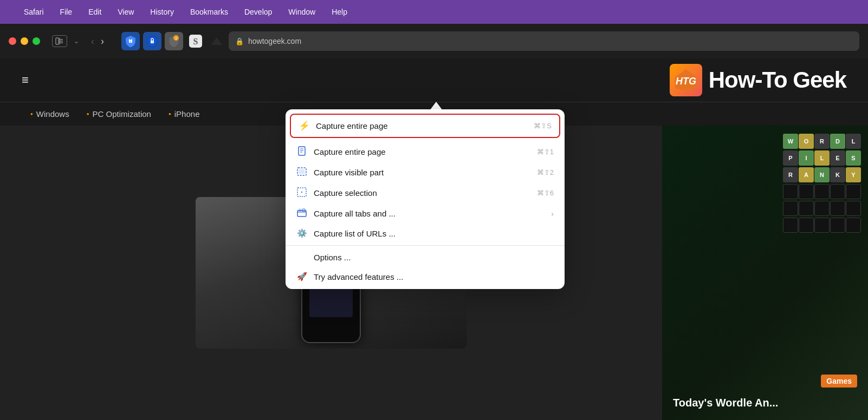 This screenshot has width=868, height=420. What do you see at coordinates (196, 41) in the screenshot?
I see `scrivener-icon: S` at bounding box center [196, 41].